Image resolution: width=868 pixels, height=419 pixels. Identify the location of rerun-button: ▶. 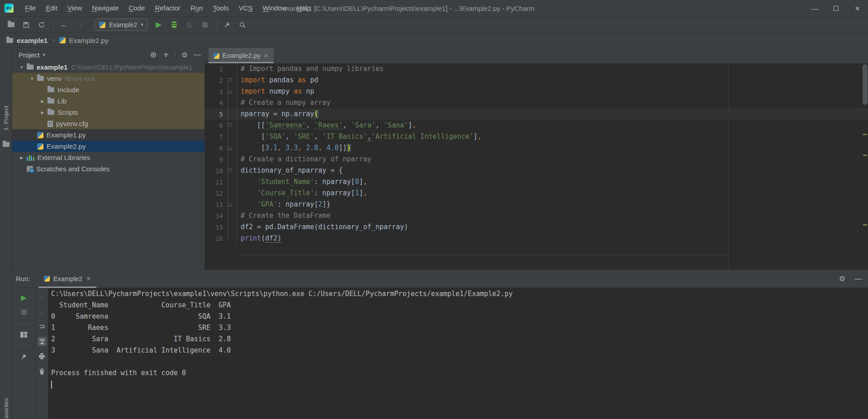
(24, 297).